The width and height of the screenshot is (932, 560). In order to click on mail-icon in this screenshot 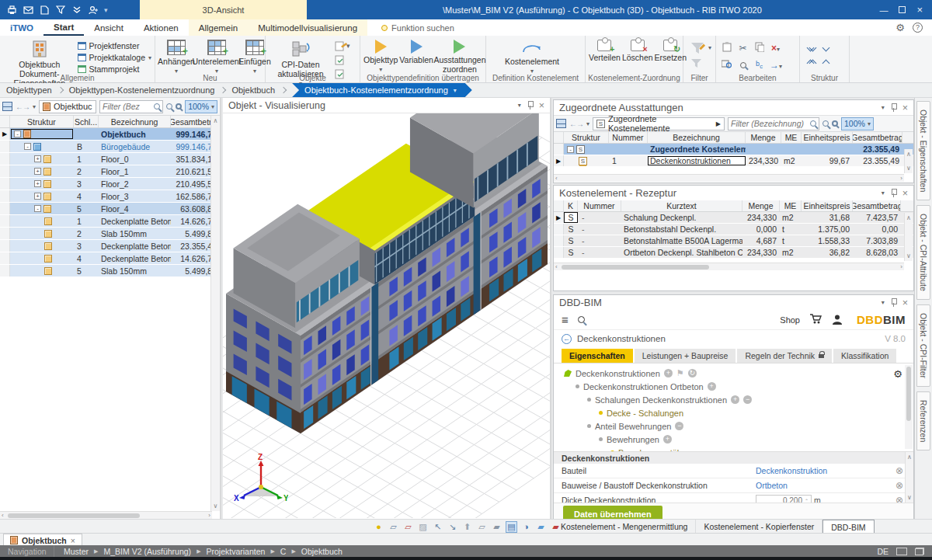, I will do `click(28, 10)`.